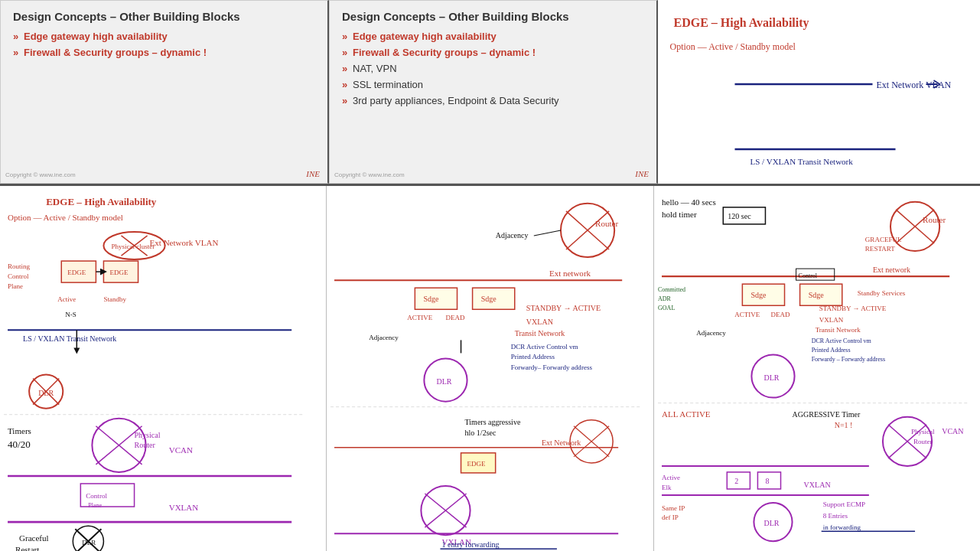 The height and width of the screenshot is (551, 980). What do you see at coordinates (70, 315) in the screenshot?
I see `svg-text: N-S` at bounding box center [70, 315].